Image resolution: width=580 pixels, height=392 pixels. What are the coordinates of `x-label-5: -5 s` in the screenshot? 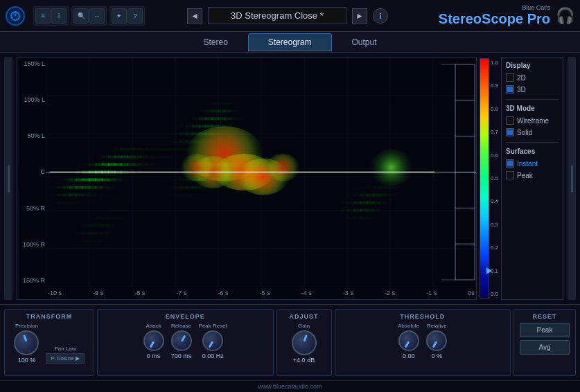 It's located at (265, 293).